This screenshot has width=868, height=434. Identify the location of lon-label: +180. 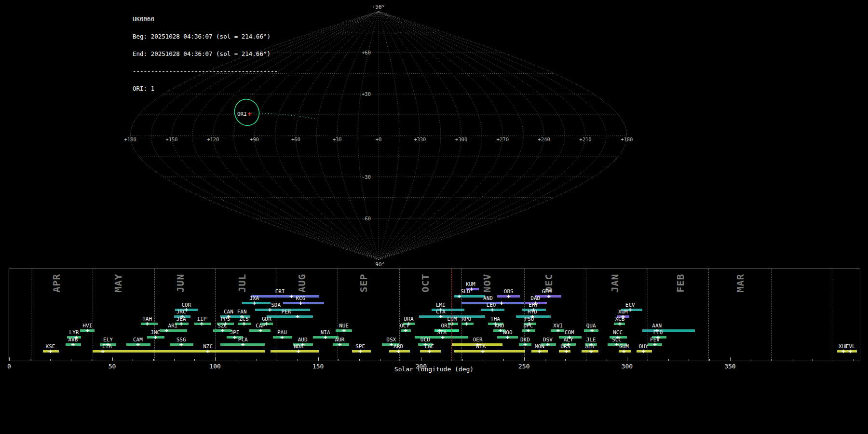
(627, 139).